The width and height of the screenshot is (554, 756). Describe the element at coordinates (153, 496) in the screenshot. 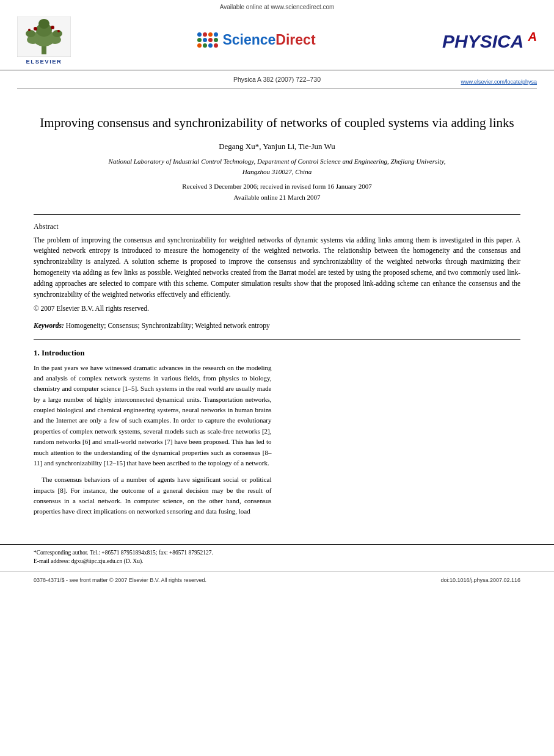

I see `section1-para2: The consensus behaviors of a number of a…` at that location.